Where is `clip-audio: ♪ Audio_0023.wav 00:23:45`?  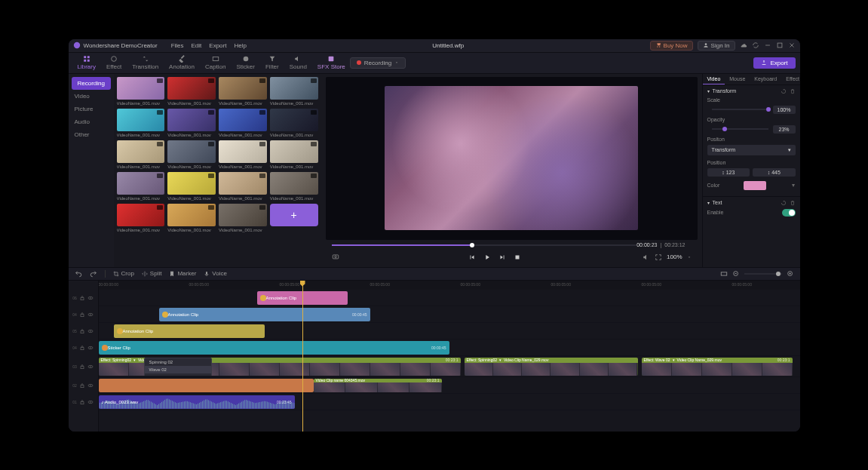 clip-audio: ♪ Audio_0023.wav 00:23:45 is located at coordinates (197, 402).